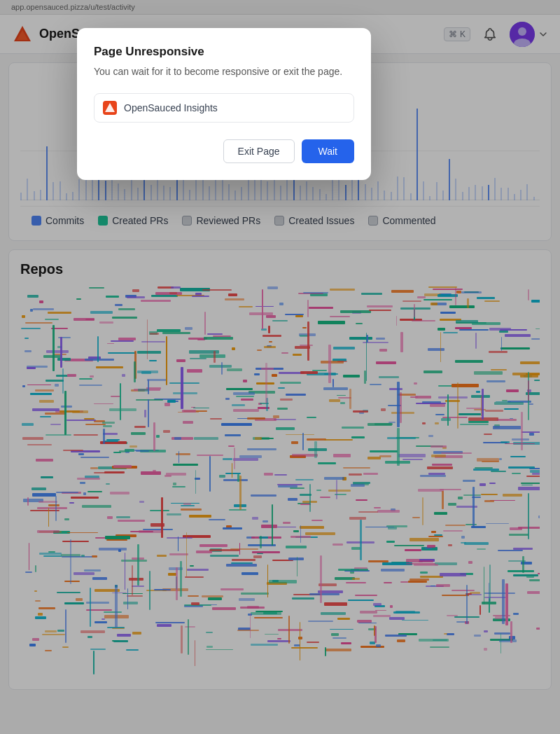 The image size is (560, 734). I want to click on wait-button: Wait, so click(328, 151).